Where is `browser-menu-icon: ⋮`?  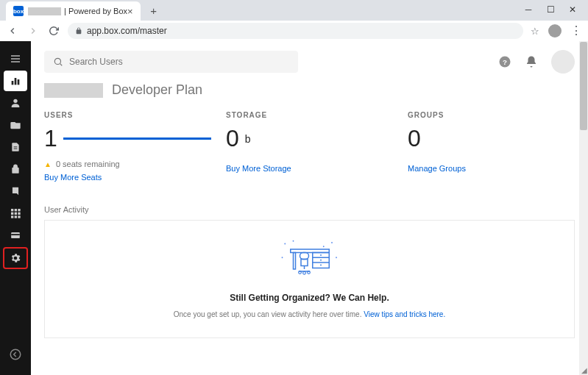
browser-menu-icon: ⋮ is located at coordinates (576, 31).